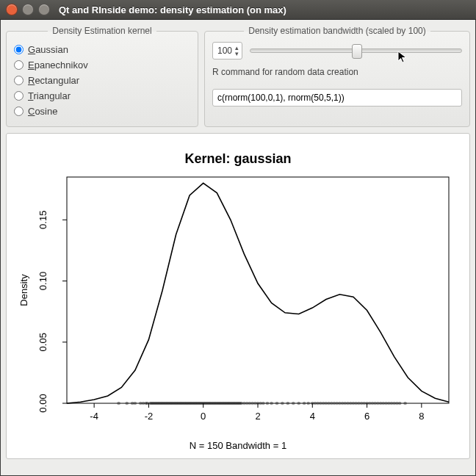 This screenshot has width=476, height=476. Describe the element at coordinates (24, 290) in the screenshot. I see `svg-text: Density` at that location.